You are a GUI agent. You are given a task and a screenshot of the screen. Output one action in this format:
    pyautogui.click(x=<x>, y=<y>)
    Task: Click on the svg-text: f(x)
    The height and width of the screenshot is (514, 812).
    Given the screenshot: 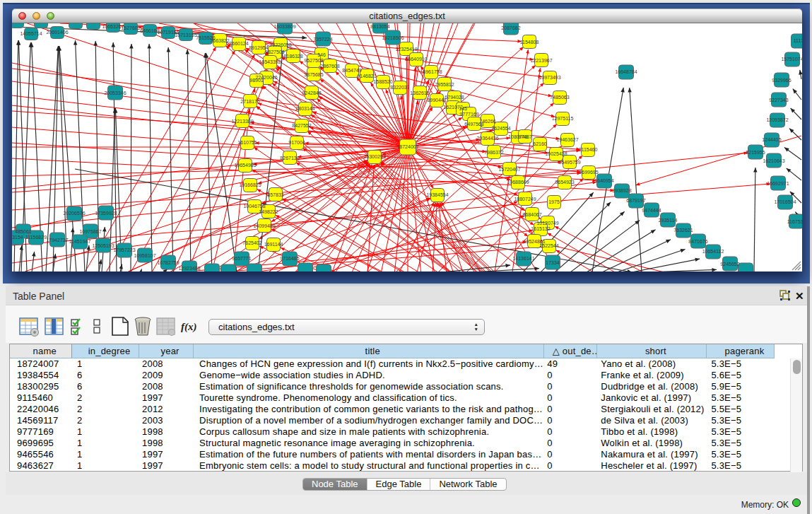 What is the action you would take?
    pyautogui.click(x=189, y=327)
    